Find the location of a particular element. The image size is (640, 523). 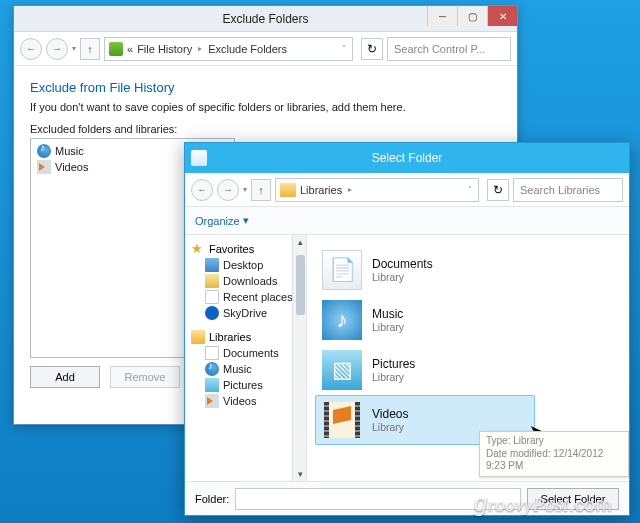

folder-name-input is located at coordinates (378, 499).